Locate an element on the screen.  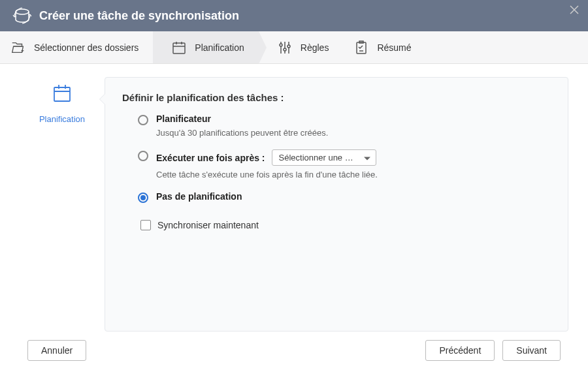
dialog-footer: Annuler Précédent Suivant is located at coordinates (294, 350).